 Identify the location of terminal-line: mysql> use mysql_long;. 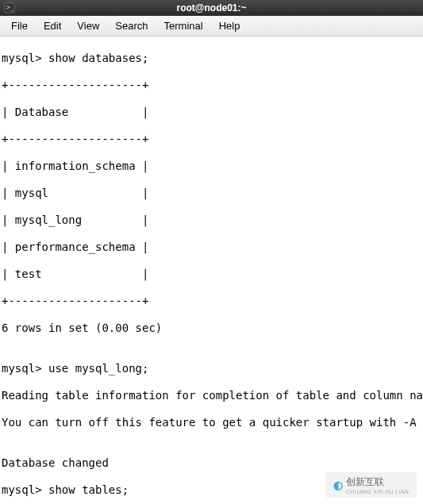
(211, 368).